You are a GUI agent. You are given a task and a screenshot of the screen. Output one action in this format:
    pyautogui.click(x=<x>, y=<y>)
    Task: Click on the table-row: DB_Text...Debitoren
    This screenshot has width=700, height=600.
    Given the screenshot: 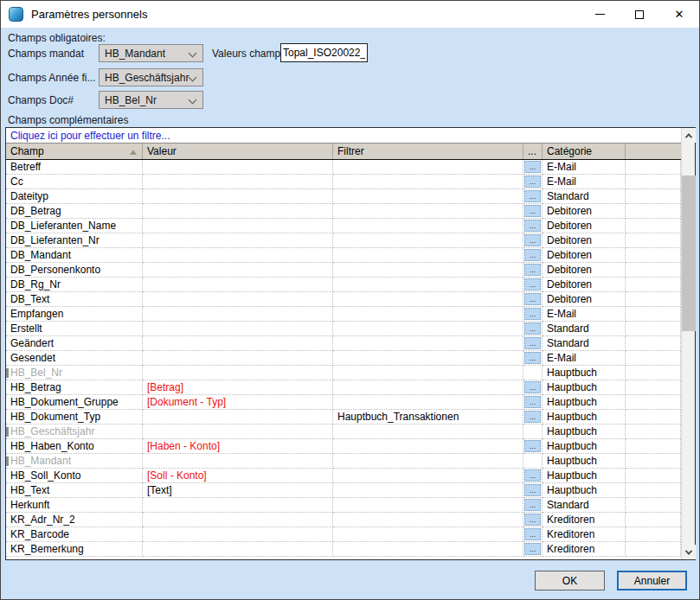 What is the action you would take?
    pyautogui.click(x=344, y=299)
    